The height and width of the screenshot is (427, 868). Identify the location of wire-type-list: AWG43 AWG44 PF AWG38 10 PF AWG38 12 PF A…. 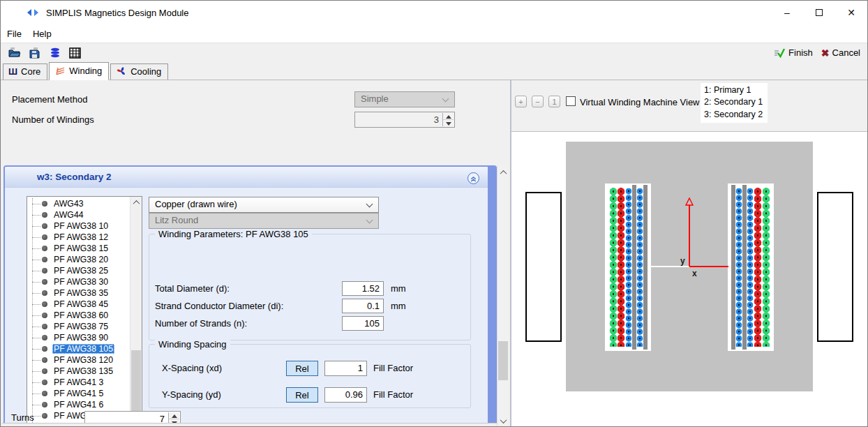
(84, 311).